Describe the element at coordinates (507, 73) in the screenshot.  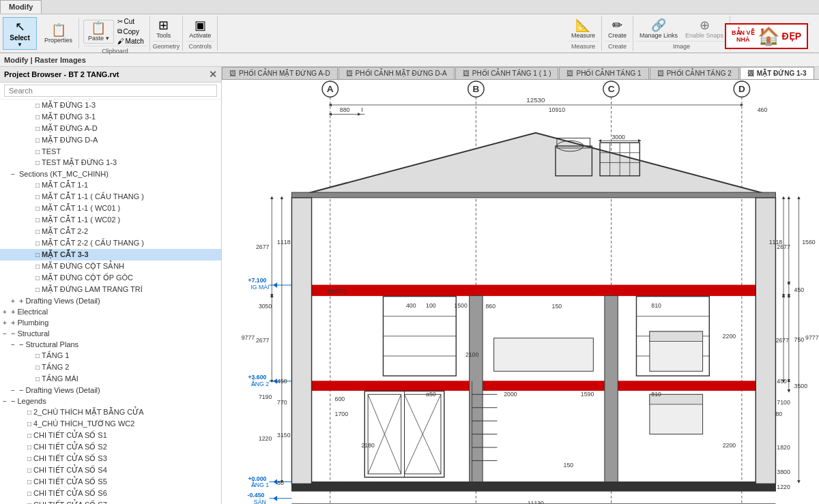
I see `tab-phoi-canh-tang-1-1: 🖼PHỐI CẢNH TẦNG 1 ( 1 )` at that location.